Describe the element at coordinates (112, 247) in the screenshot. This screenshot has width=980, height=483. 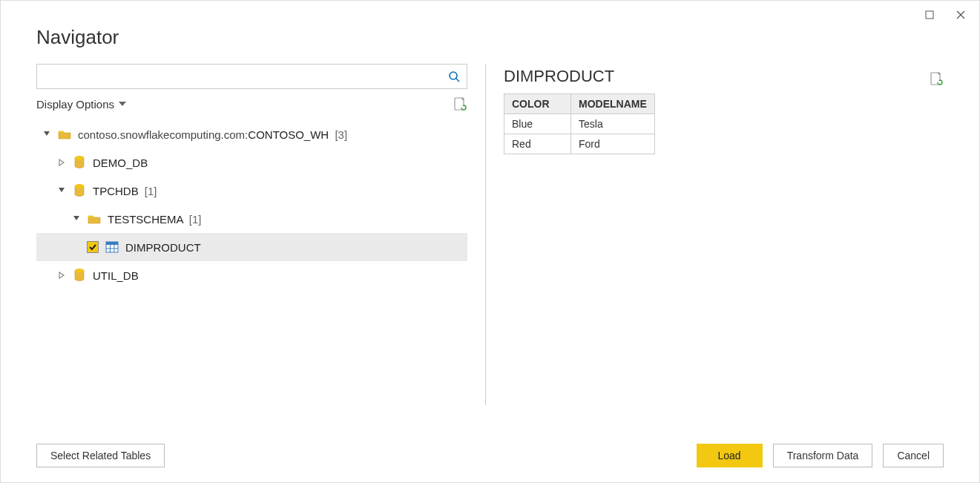
I see `table-icon` at that location.